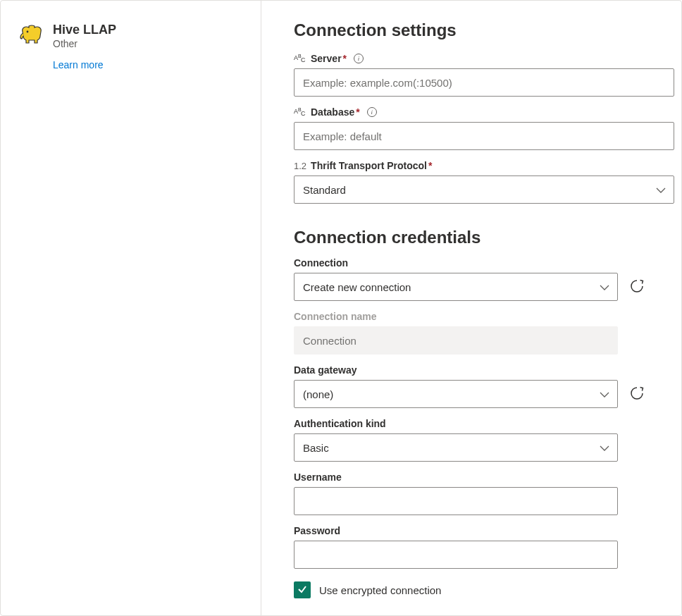 The height and width of the screenshot is (616, 682). What do you see at coordinates (32, 35) in the screenshot?
I see `hive-elephant-icon` at bounding box center [32, 35].